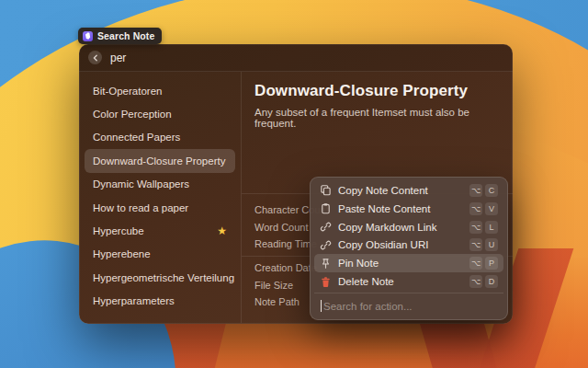 This screenshot has height=368, width=588. What do you see at coordinates (492, 209) in the screenshot?
I see `letter-key: V` at bounding box center [492, 209].